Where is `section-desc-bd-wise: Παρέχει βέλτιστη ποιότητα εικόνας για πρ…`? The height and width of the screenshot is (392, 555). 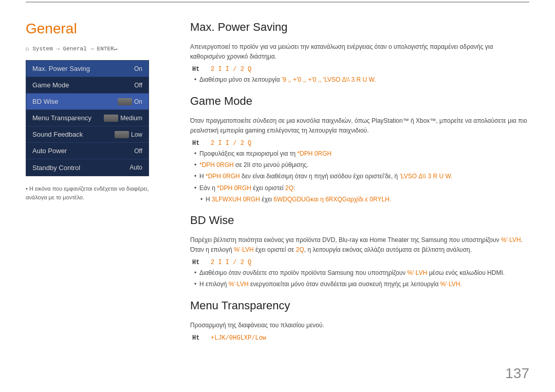
section-desc-bd-wise: Παρέχει βέλτιστη ποιότητα εικόνας για πρ… is located at coordinates (360, 245).